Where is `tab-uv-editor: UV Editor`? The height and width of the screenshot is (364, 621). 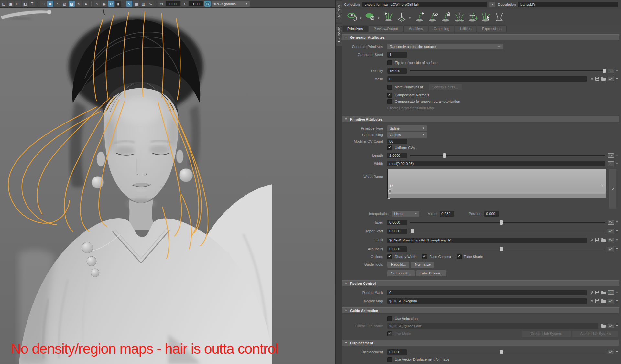
tab-uv-editor: UV Editor is located at coordinates (339, 12).